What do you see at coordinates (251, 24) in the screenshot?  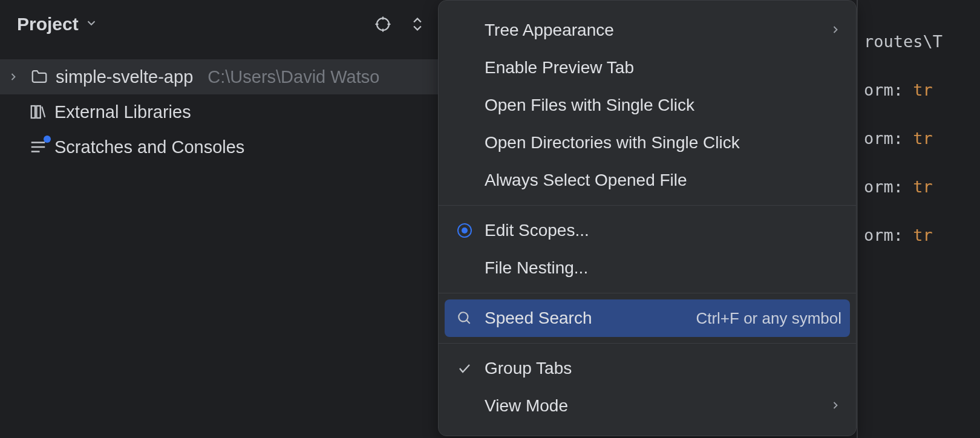 I see `sidebar-header: Project` at bounding box center [251, 24].